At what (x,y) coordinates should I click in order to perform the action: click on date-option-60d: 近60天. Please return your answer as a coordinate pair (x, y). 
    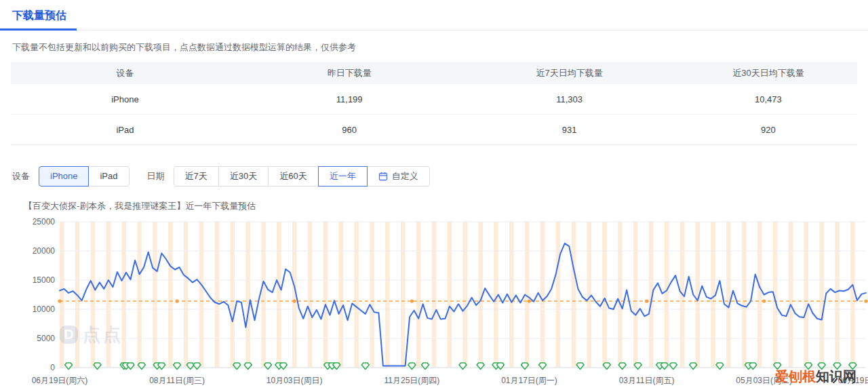
    Looking at the image, I should click on (293, 176).